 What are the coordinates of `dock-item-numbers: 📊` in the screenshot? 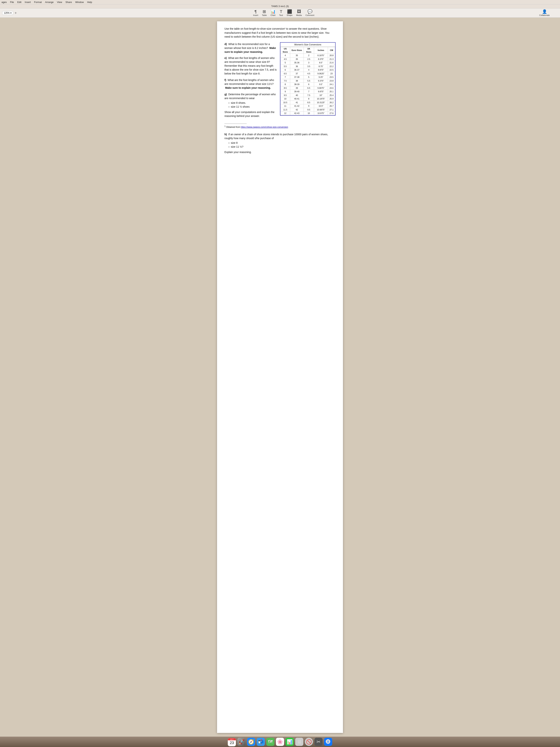 It's located at (290, 742).